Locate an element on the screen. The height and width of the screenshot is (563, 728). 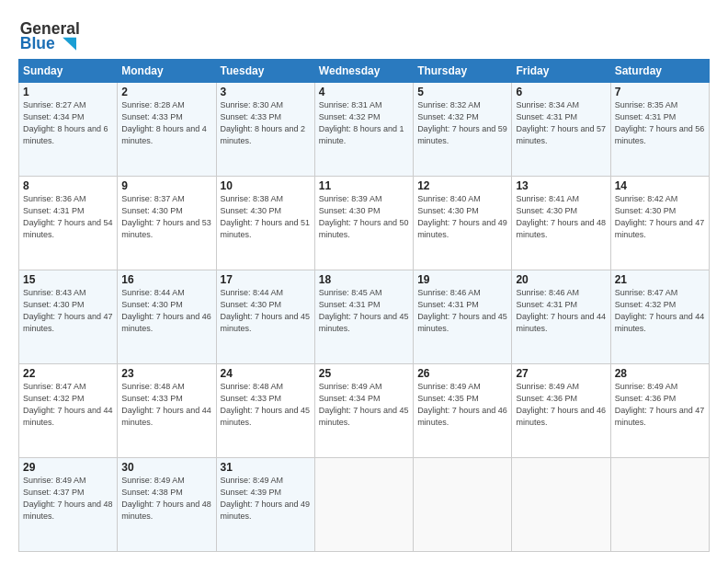
logo: General Blue is located at coordinates (51, 33).